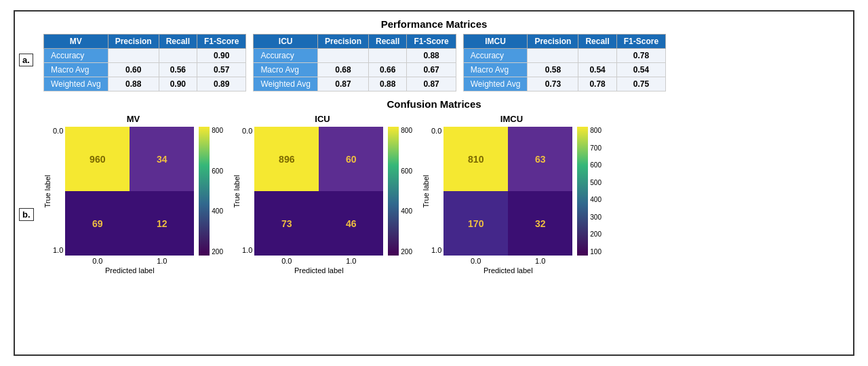 Image resolution: width=868 pixels, height=366 pixels. I want to click on table-row: Macro Avg 0.68 0.66 0.67, so click(355, 70).